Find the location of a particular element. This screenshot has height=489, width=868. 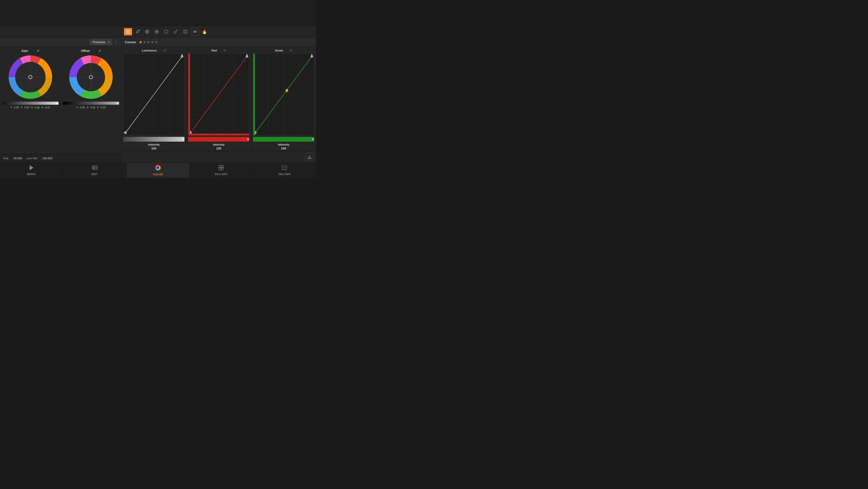

nav-item-edit: EDIT is located at coordinates (95, 170).